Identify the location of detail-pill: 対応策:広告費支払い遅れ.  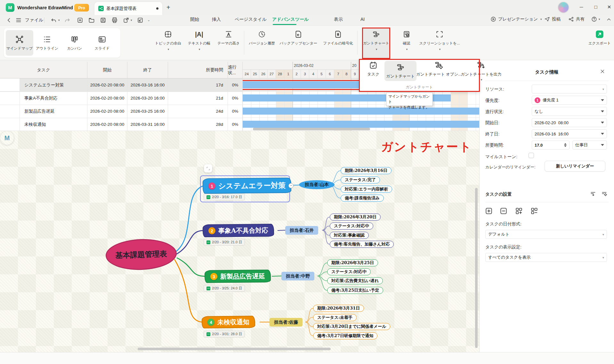
(355, 281).